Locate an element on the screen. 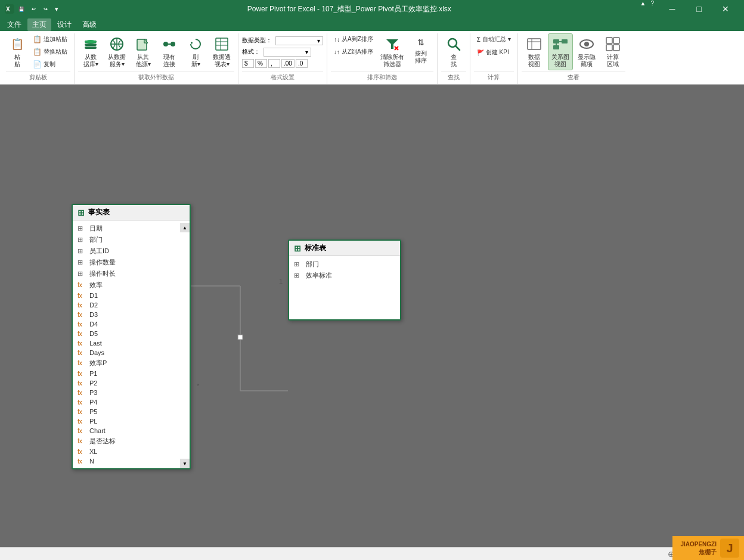 The height and width of the screenshot is (560, 744). replace-paste-button: 📋 替换粘贴 is located at coordinates (50, 52).